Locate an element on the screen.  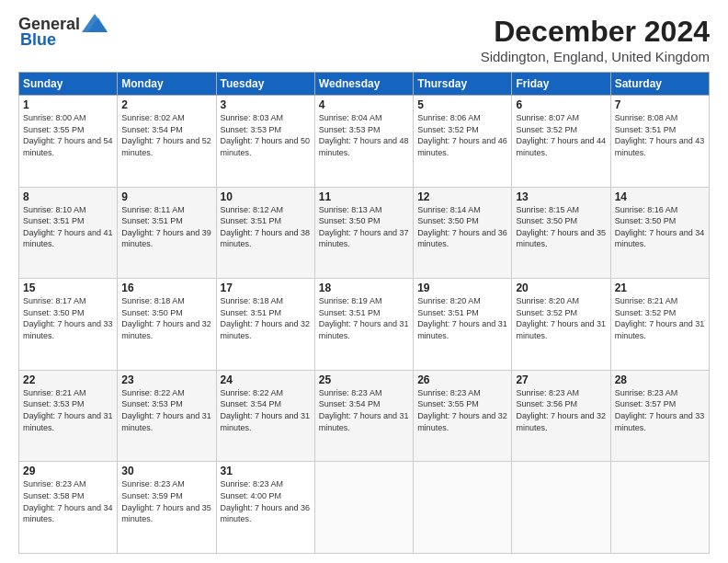
table-row: 26Sunrise: 8:23 AMSunset: 3:55 PMDayligh… is located at coordinates (463, 416).